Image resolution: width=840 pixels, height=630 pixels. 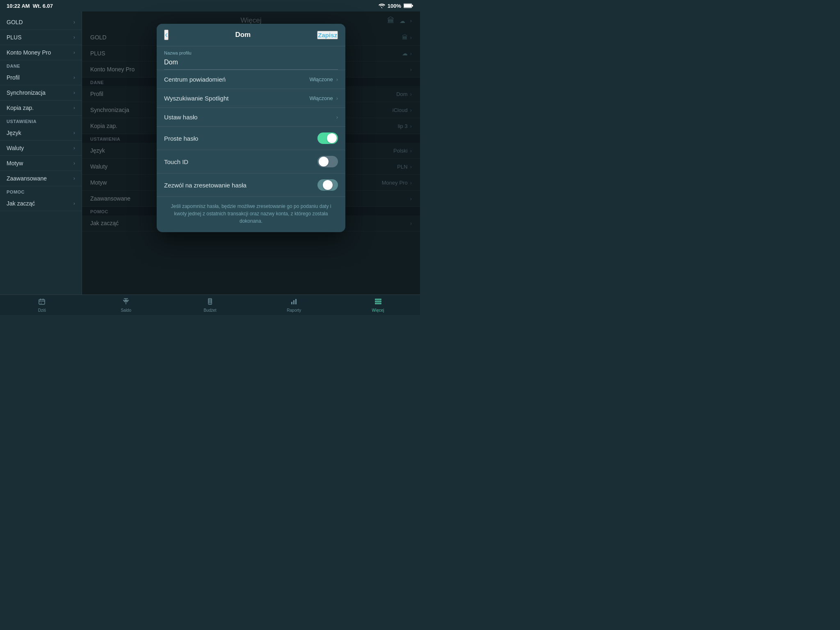 I want to click on sidebar-item-jak: Jak zacząć ›, so click(x=41, y=203).